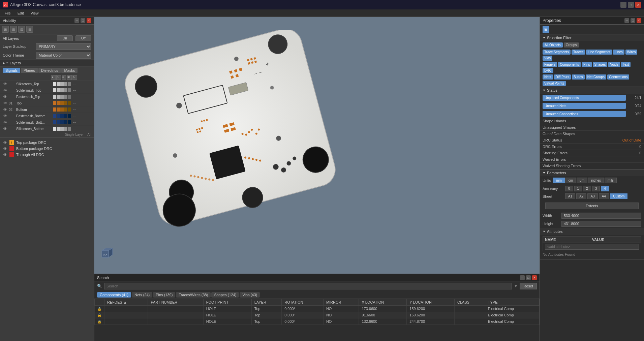  What do you see at coordinates (317, 321) in the screenshot?
I see `table-row: 🔒 HOLE Top 0.000° NO 132.6600 244.8700 E…` at bounding box center [317, 321].